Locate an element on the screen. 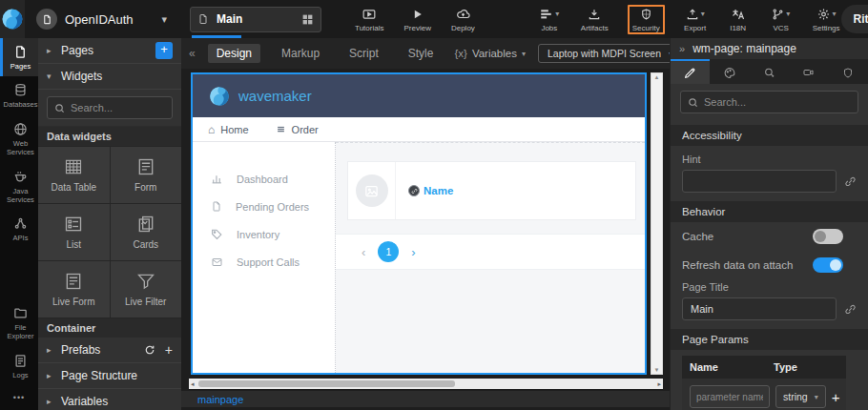 The image size is (868, 410). rail-item-pages: Pages is located at coordinates (19, 57).